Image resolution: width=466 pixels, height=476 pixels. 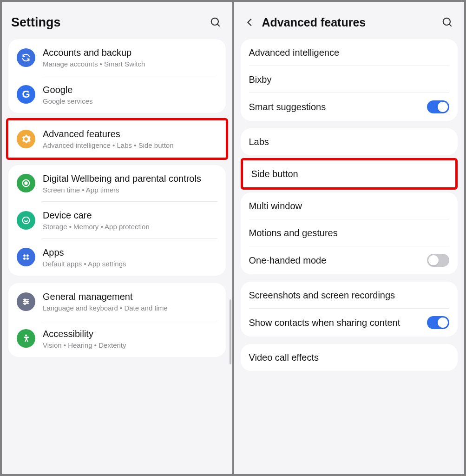 I want to click on settings-group: General management Language and keyboard…, so click(x=117, y=320).